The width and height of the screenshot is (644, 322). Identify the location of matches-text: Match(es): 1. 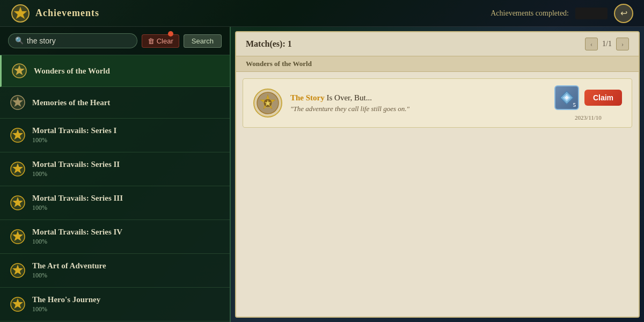
(269, 44).